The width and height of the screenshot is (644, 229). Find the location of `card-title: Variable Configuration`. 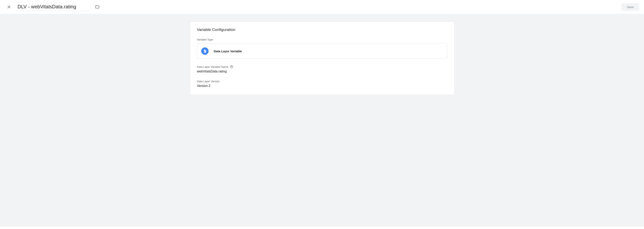

card-title: Variable Configuration is located at coordinates (322, 30).